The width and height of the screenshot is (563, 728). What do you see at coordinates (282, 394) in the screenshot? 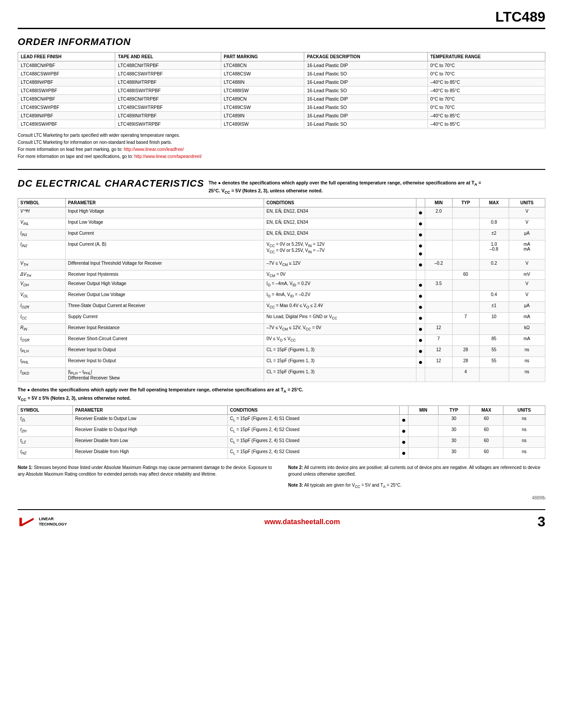
I see `dc-sub-note: The ● denotes the specifications which a…` at bounding box center [282, 394].